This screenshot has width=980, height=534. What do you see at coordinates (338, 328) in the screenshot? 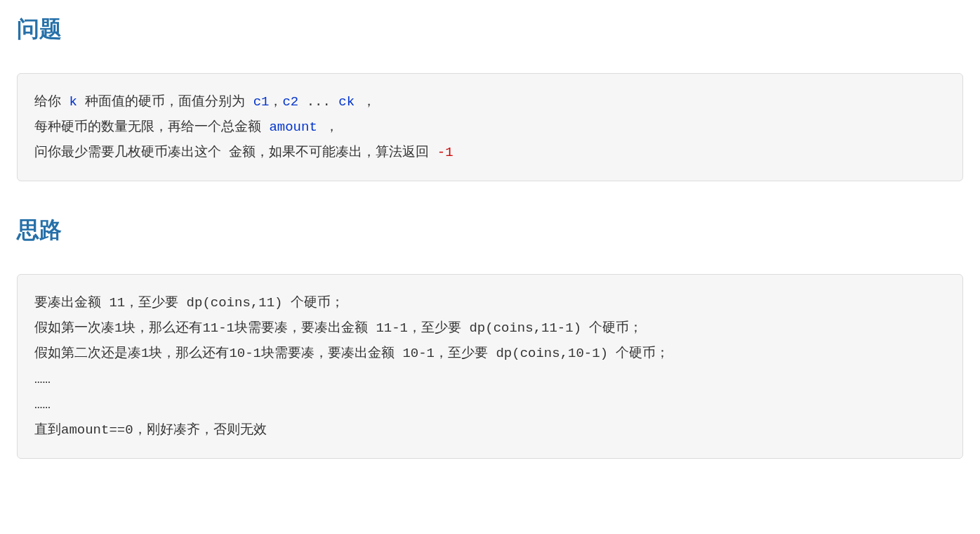
I see `text: 假如第一次凑1块，那么还有11-1块需要凑，要凑出金额 11-1，至少要 dp(…` at bounding box center [338, 328].